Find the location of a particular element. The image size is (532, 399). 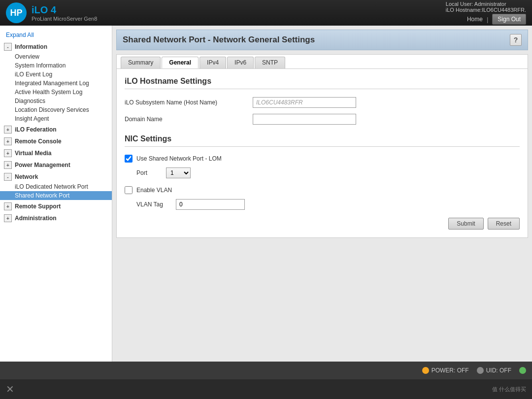

subsystem-name-label: iLO Subsystem Name (Host Name) is located at coordinates (189, 102).